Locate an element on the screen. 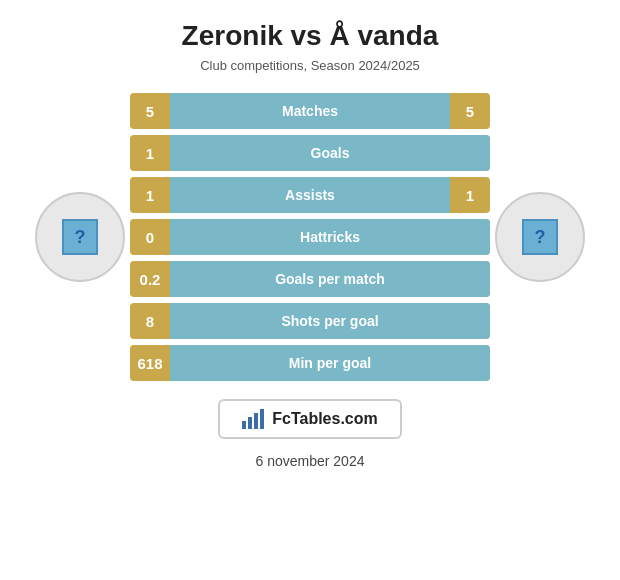  stat-label: Goals is located at coordinates (330, 153).